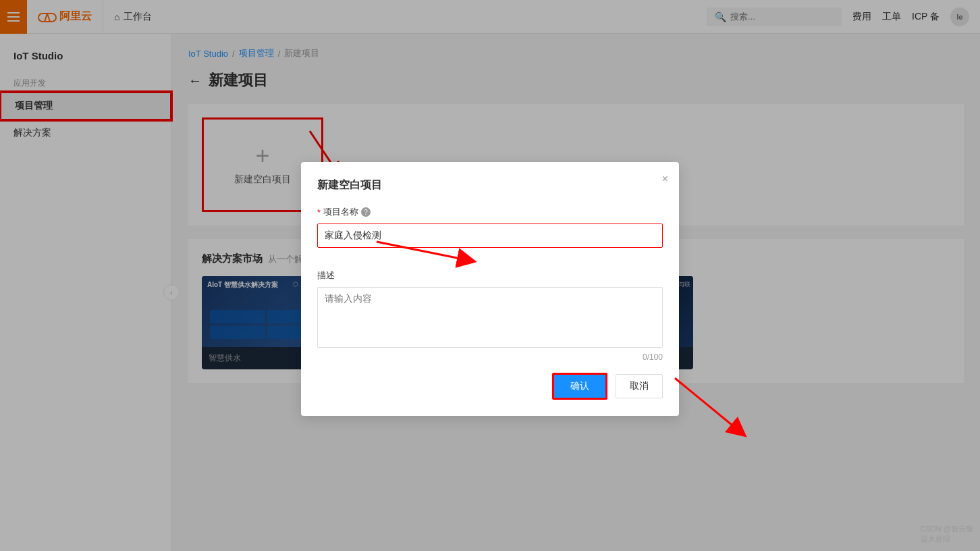 This screenshot has height=551, width=980. What do you see at coordinates (319, 212) in the screenshot?
I see `required-star: *` at bounding box center [319, 212].